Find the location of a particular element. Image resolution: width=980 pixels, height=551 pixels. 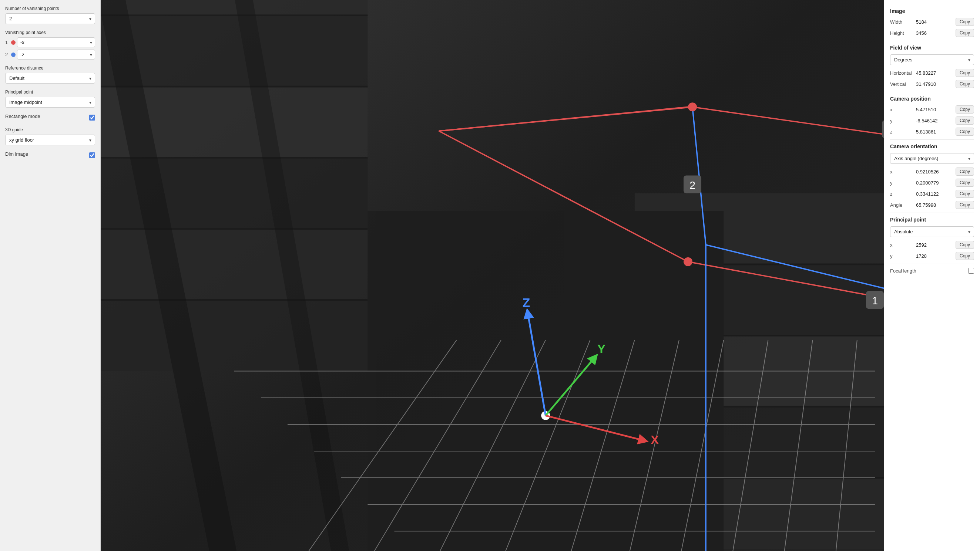

principal-point-title: Principal point is located at coordinates (932, 220).